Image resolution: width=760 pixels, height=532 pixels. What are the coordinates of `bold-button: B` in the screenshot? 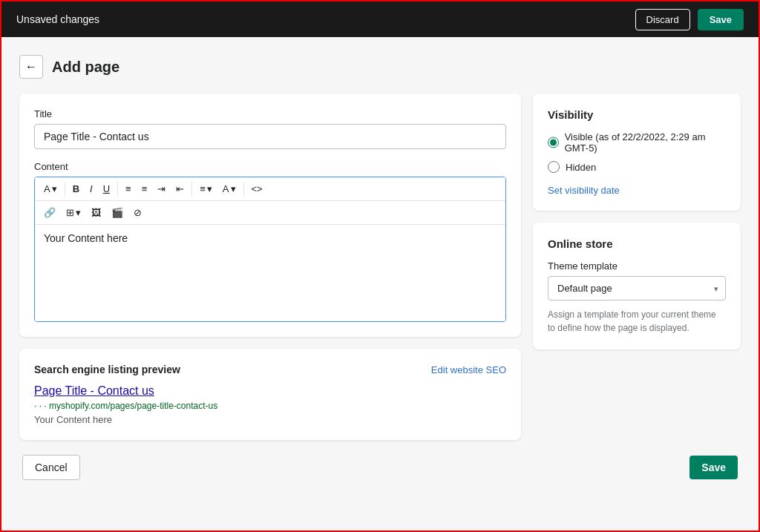 It's located at (76, 188).